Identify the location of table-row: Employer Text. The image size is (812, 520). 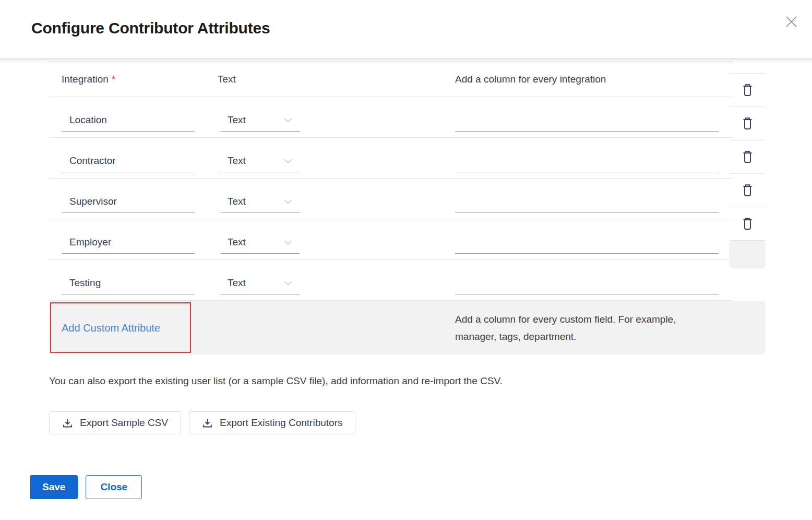
(391, 240).